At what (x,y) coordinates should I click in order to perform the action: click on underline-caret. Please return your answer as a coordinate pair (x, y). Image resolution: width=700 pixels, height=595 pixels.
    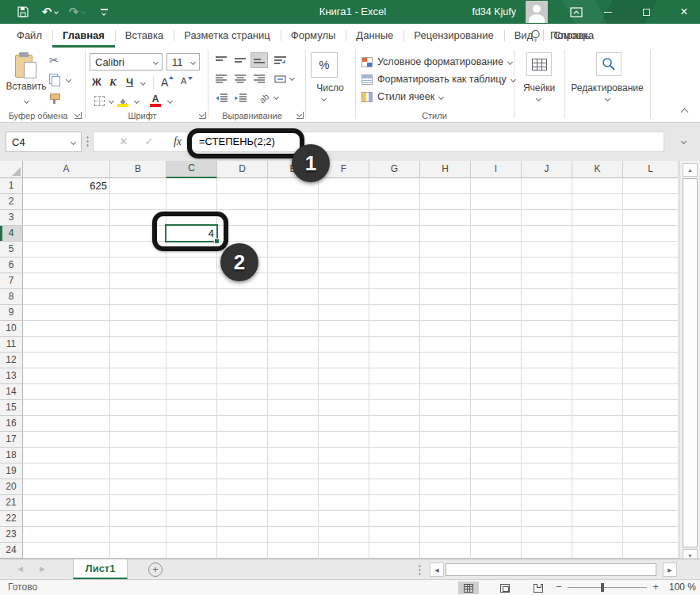
    Looking at the image, I should click on (143, 82).